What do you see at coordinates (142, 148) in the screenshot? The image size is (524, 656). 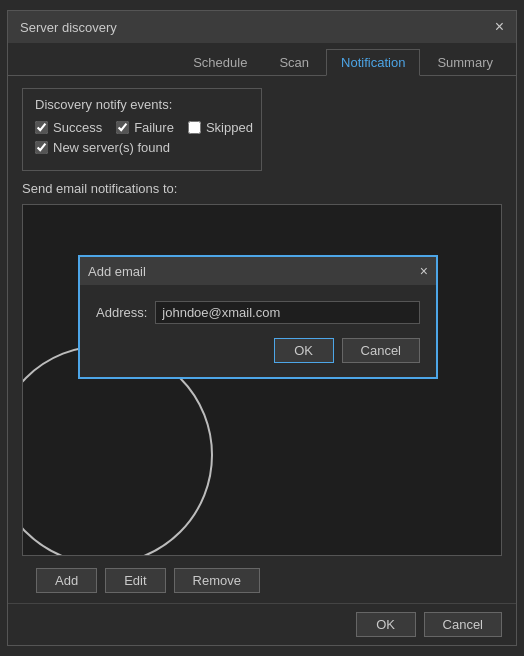 I see `checkbox-row-2: New server(s) found` at bounding box center [142, 148].